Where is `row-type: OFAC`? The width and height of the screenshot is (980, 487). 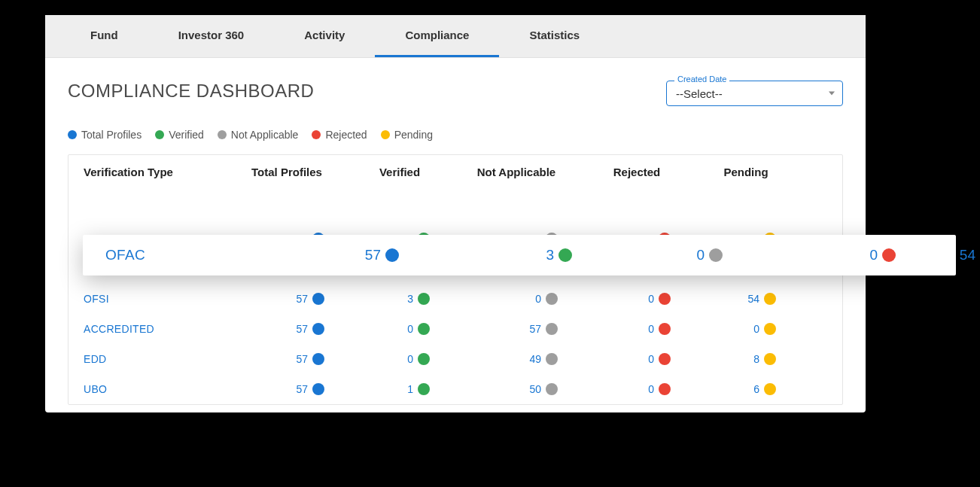 row-type: OFAC is located at coordinates (181, 255).